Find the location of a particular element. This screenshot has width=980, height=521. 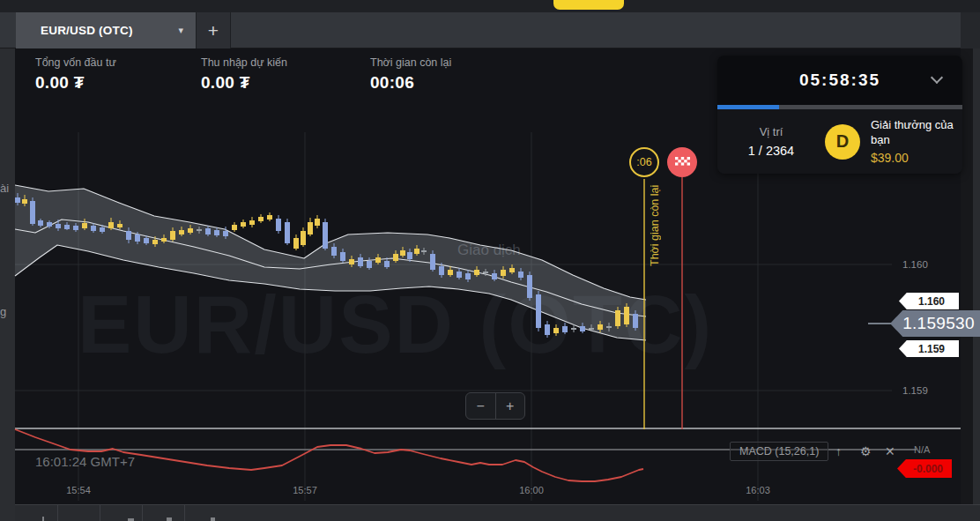

macd-value-badge: -0.000 is located at coordinates (924, 469).